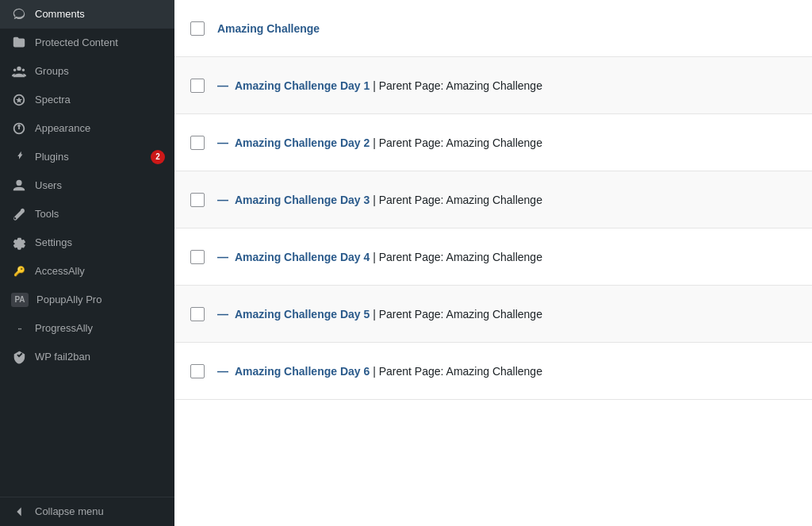 This screenshot has height=526, width=812. Describe the element at coordinates (100, 129) in the screenshot. I see `sidebar-item-appearance-label: Appearance` at that location.